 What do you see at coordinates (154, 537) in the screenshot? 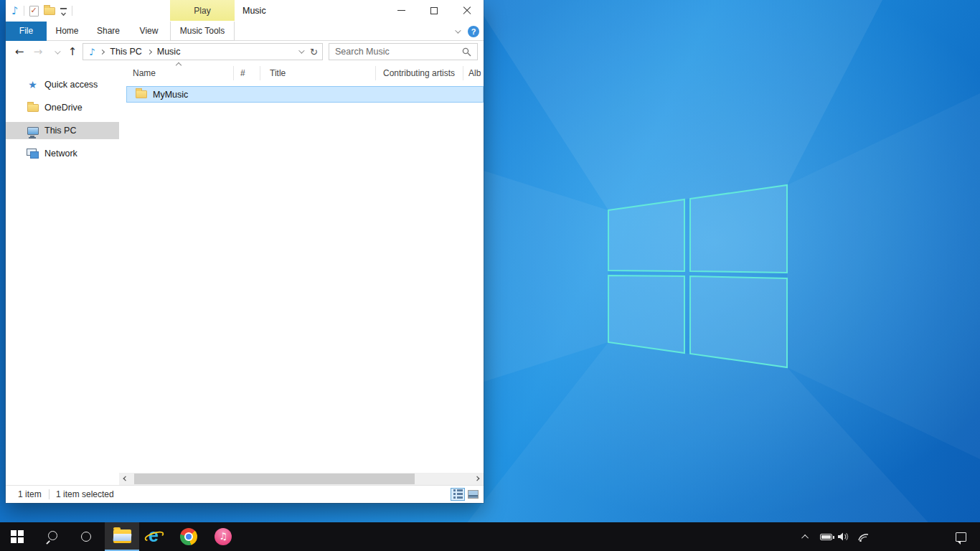
I see `taskbar-internet-explorer-button: e` at bounding box center [154, 537].